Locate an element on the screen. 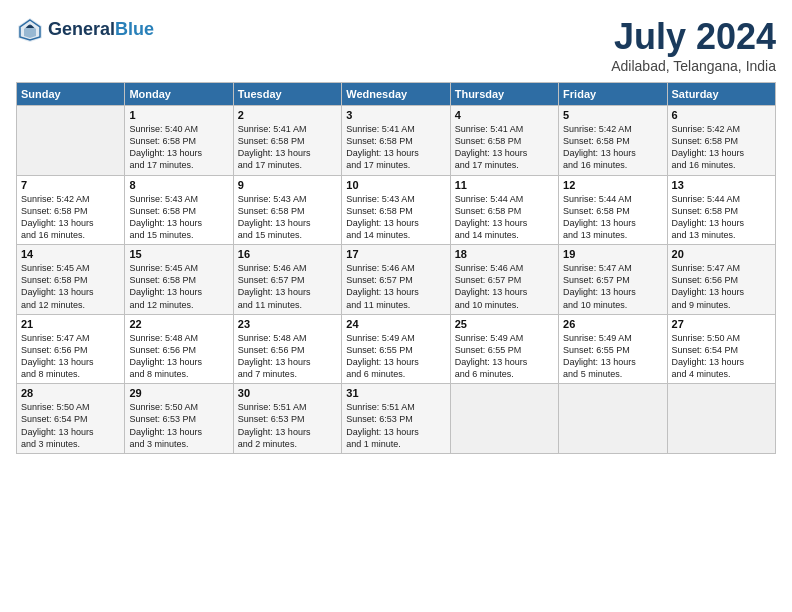 This screenshot has height=612, width=792. day-info: Sunrise: 5:51 AM Sunset: 6:53 PM Dayligh… is located at coordinates (396, 426).